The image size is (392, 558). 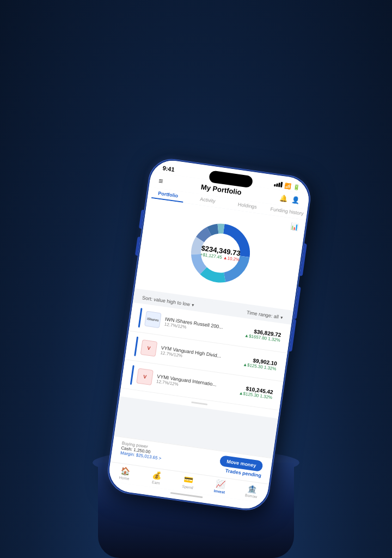 What do you see at coordinates (124, 478) in the screenshot?
I see `nav-home-label: Home` at bounding box center [124, 478].